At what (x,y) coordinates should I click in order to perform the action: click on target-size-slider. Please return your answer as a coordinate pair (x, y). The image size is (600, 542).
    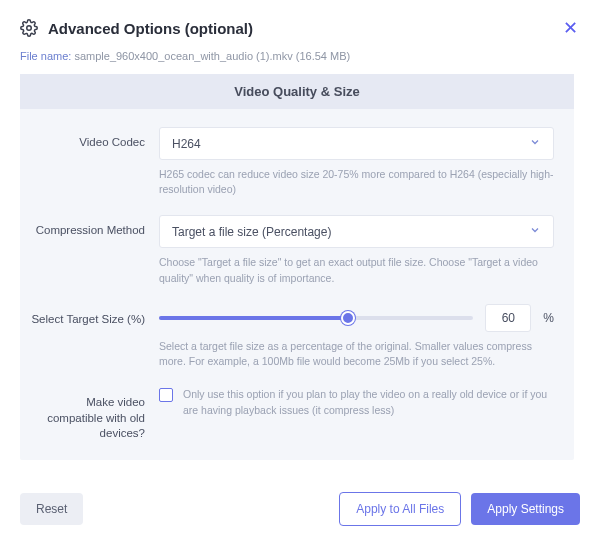
    Looking at the image, I should click on (316, 318).